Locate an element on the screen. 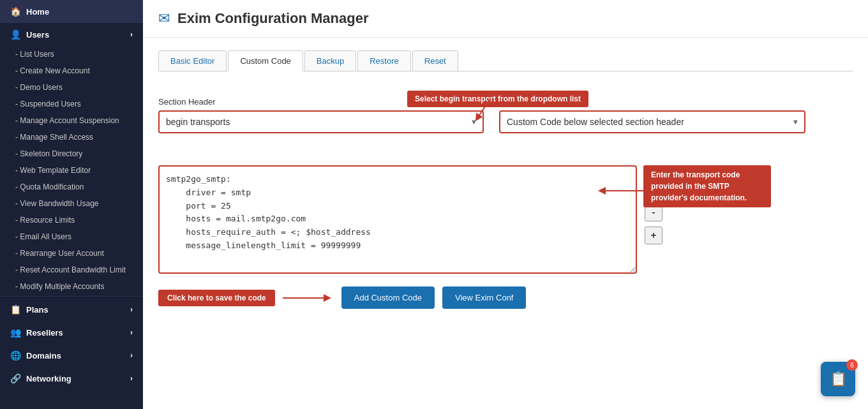  tab-basic-editor: Basic Editor is located at coordinates (193, 61).